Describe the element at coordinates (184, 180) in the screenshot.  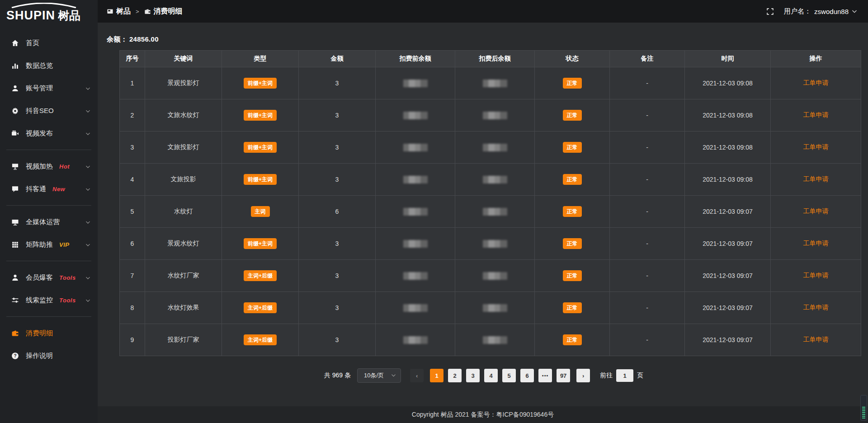
I see `cell-keyword: 文旅投影` at that location.